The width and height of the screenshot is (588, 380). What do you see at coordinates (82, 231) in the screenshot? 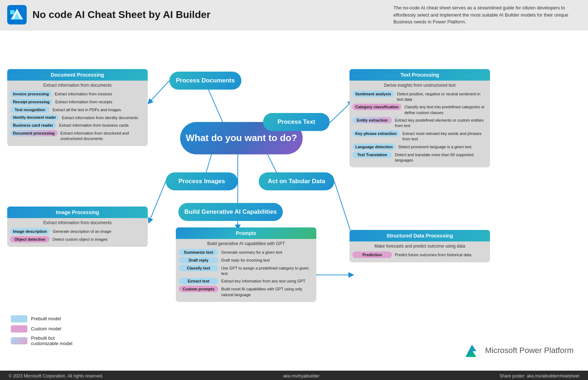
I see `image-desc-desc: Generate description of an image` at bounding box center [82, 231].